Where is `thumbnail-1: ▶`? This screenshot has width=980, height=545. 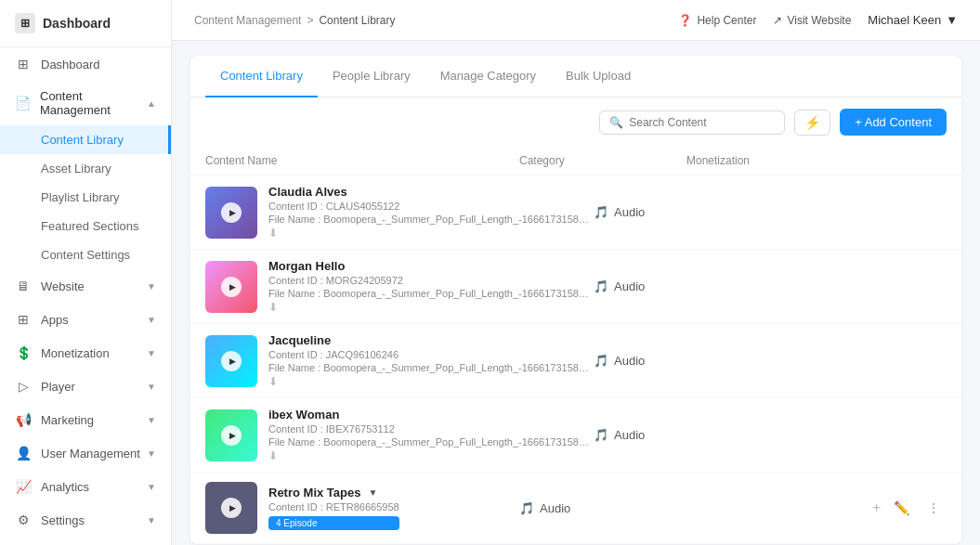
thumbnail-1: ▶ is located at coordinates (231, 213).